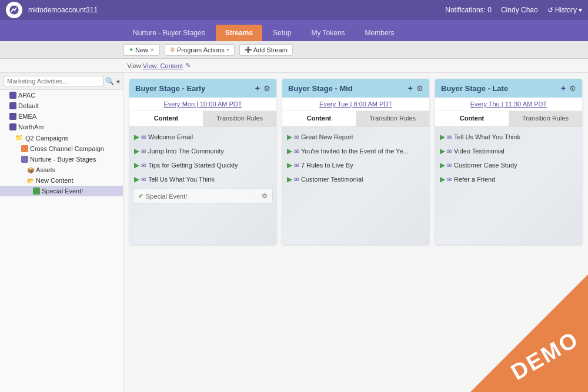 This screenshot has width=588, height=392. I want to click on program-actions-label: Program Actions, so click(201, 50).